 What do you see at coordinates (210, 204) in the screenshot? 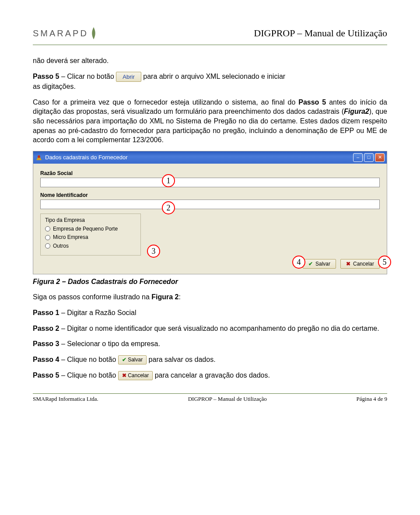
I see `nome-identificador-input` at bounding box center [210, 204].